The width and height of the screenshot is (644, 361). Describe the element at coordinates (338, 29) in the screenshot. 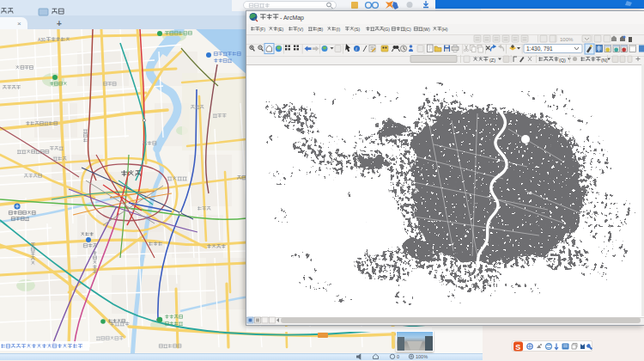

I see `svg-text: (I)` at that location.